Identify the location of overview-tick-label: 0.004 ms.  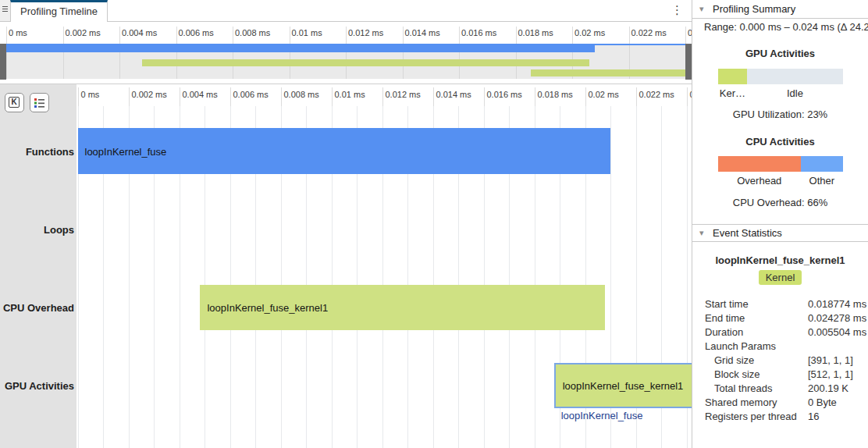
(139, 33).